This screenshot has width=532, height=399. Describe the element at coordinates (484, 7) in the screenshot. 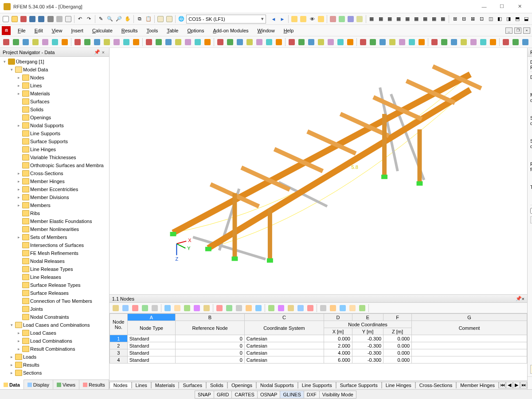

I see `minimize-button: —` at that location.